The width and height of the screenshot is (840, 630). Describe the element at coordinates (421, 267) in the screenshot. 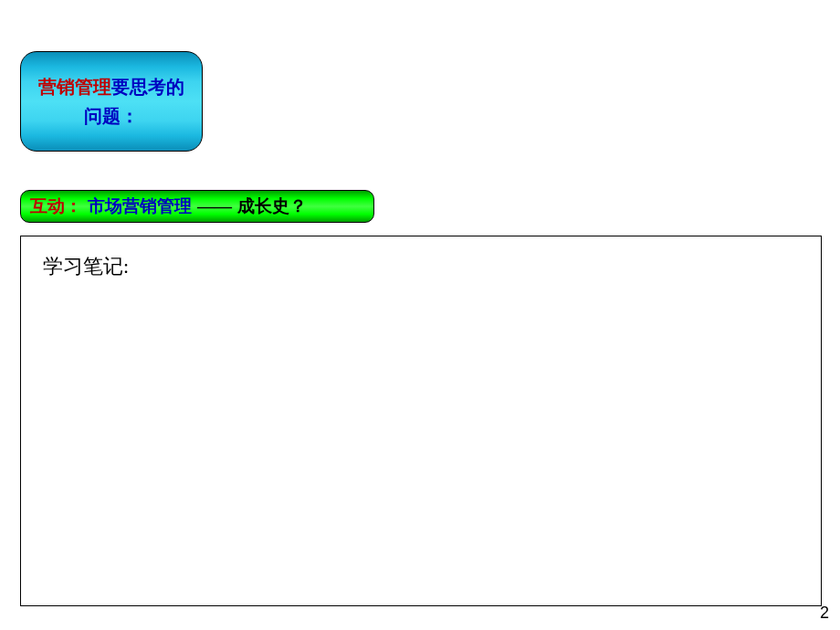

I see `notes-label: 学习笔记:` at that location.